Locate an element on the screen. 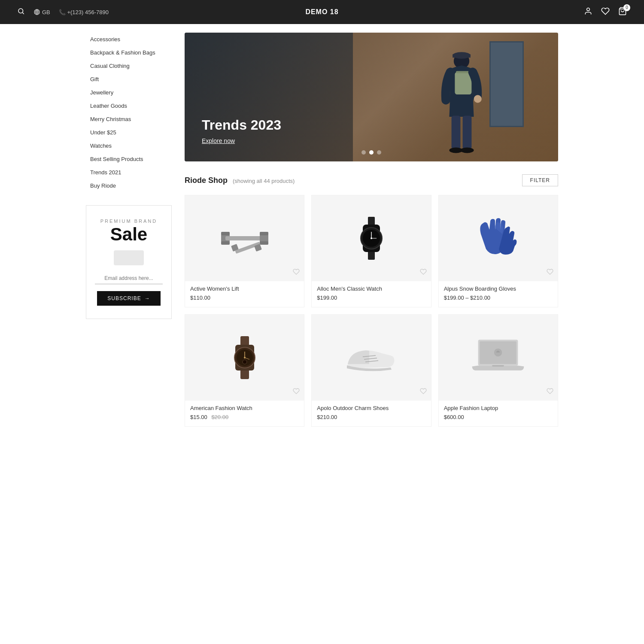 The image size is (644, 644). sidebar-nav-item: Backpack & Fashion Bags is located at coordinates (129, 52).